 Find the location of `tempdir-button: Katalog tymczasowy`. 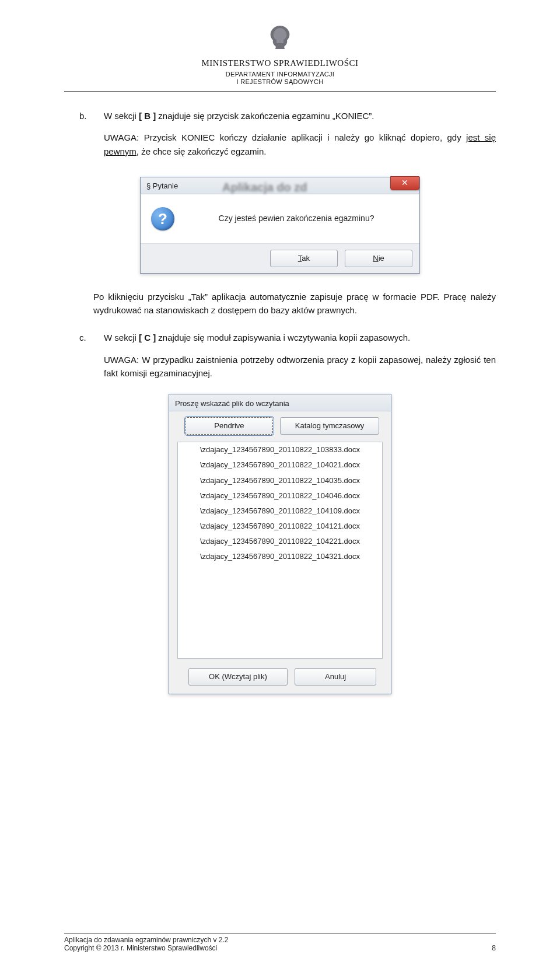

tempdir-button: Katalog tymczasowy is located at coordinates (330, 426).